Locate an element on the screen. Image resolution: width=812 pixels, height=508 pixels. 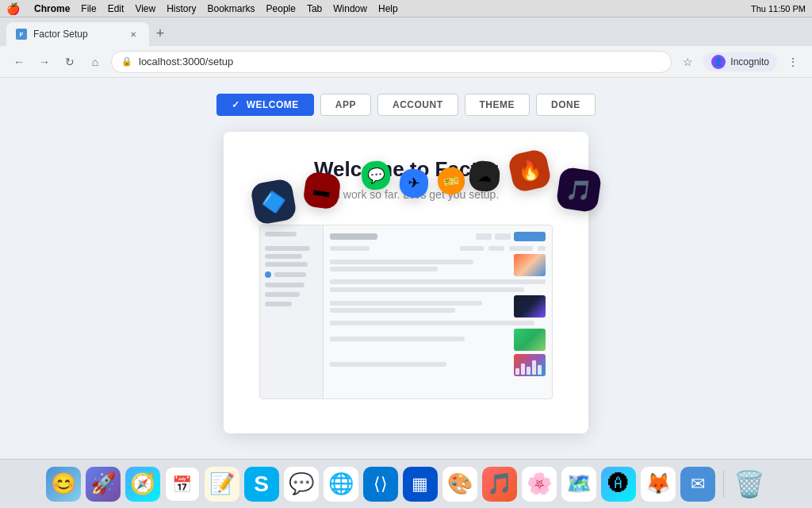
step-tab-theme: THEME is located at coordinates (498, 105).